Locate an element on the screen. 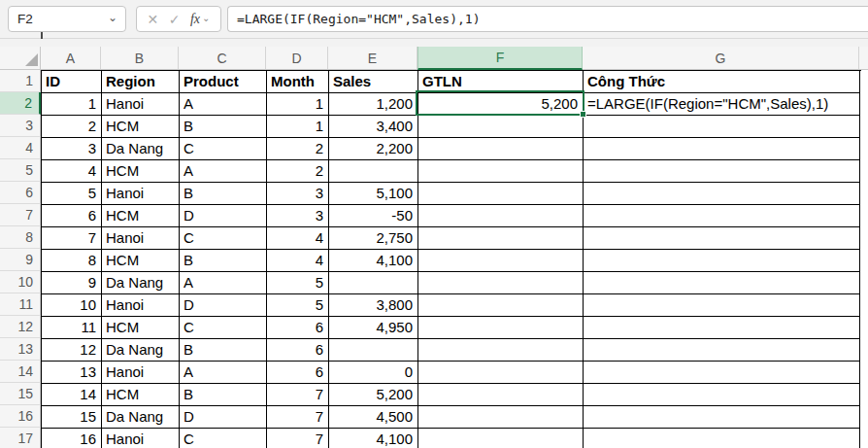  cell-B4: Da Nang is located at coordinates (141, 150).